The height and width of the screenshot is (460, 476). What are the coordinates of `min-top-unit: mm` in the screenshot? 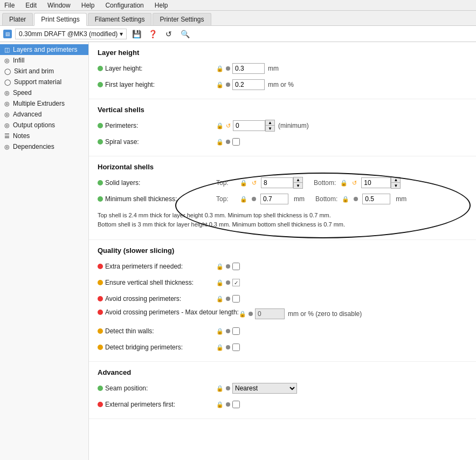 It's located at (299, 199).